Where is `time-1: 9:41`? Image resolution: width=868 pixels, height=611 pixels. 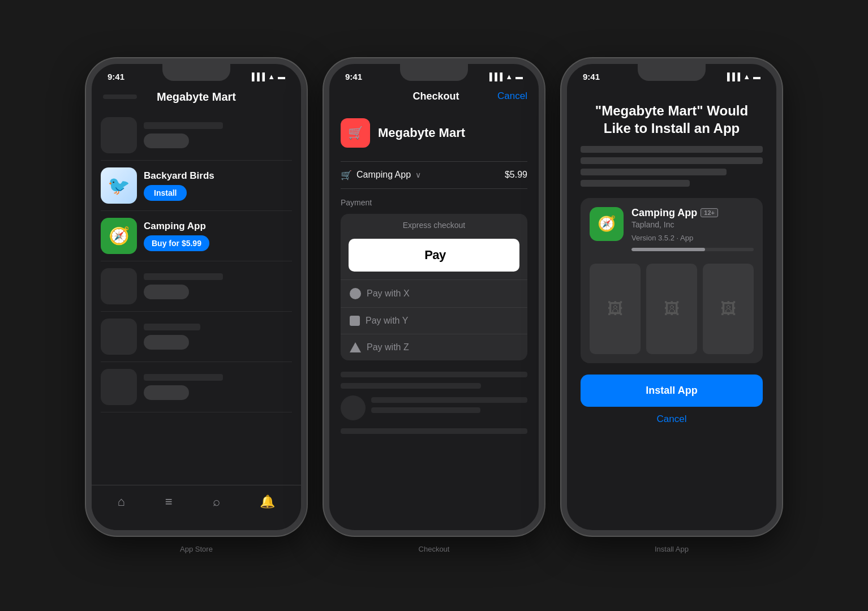
time-1: 9:41 is located at coordinates (116, 77).